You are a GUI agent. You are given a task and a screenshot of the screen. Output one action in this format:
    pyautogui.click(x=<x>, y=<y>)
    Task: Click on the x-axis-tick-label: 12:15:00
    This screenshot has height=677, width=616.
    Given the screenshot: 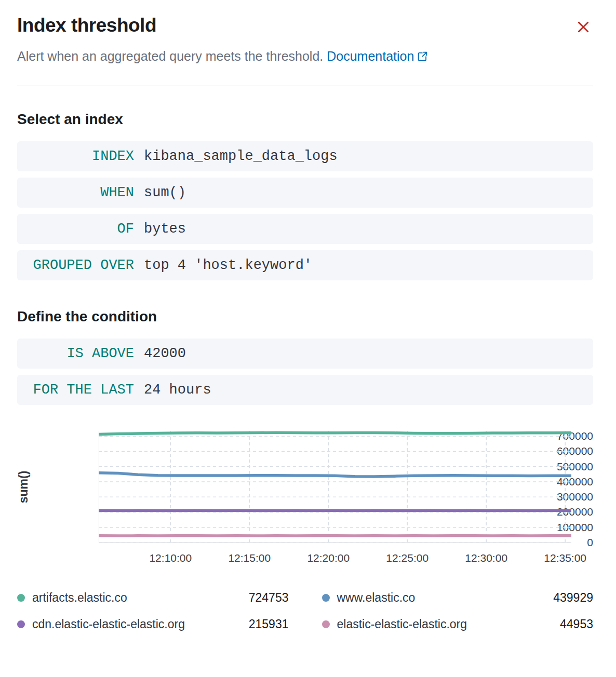 What is the action you would take?
    pyautogui.click(x=249, y=558)
    